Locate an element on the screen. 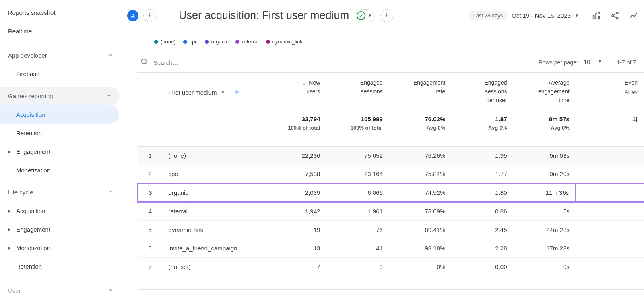 The height and width of the screenshot is (300, 644). total-value: 105,999 is located at coordinates (358, 119).